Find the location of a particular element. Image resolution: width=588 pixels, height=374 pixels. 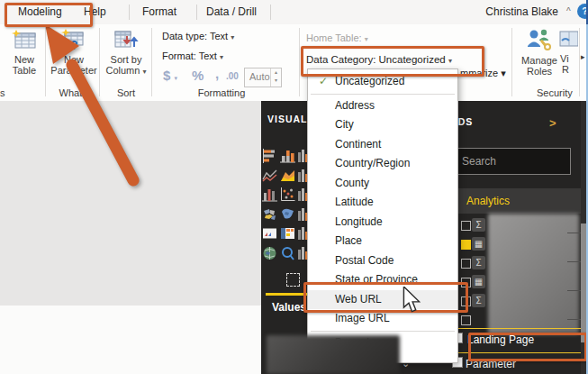

menu-item-longitude: Longitude is located at coordinates (383, 223).